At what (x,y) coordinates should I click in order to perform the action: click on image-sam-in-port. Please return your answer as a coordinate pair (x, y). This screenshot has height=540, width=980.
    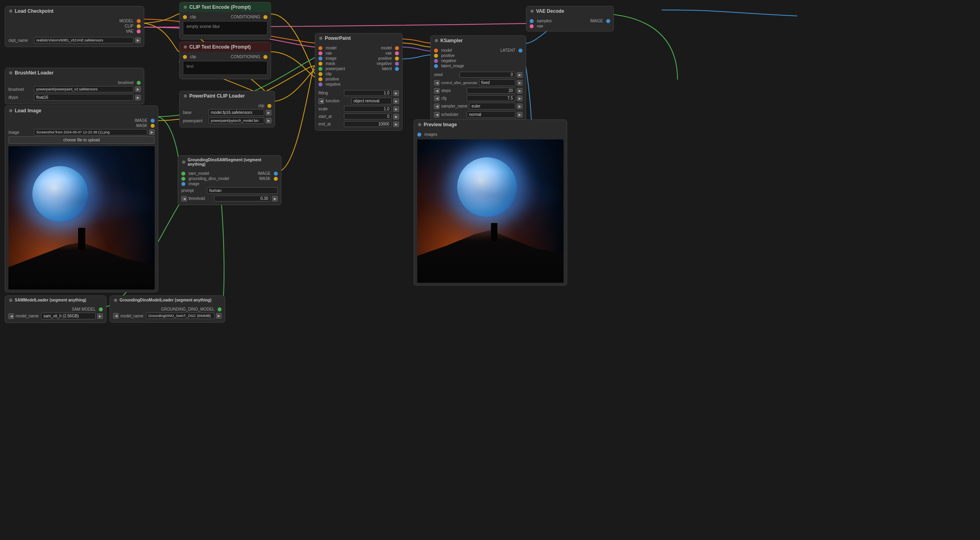
    Looking at the image, I should click on (183, 184).